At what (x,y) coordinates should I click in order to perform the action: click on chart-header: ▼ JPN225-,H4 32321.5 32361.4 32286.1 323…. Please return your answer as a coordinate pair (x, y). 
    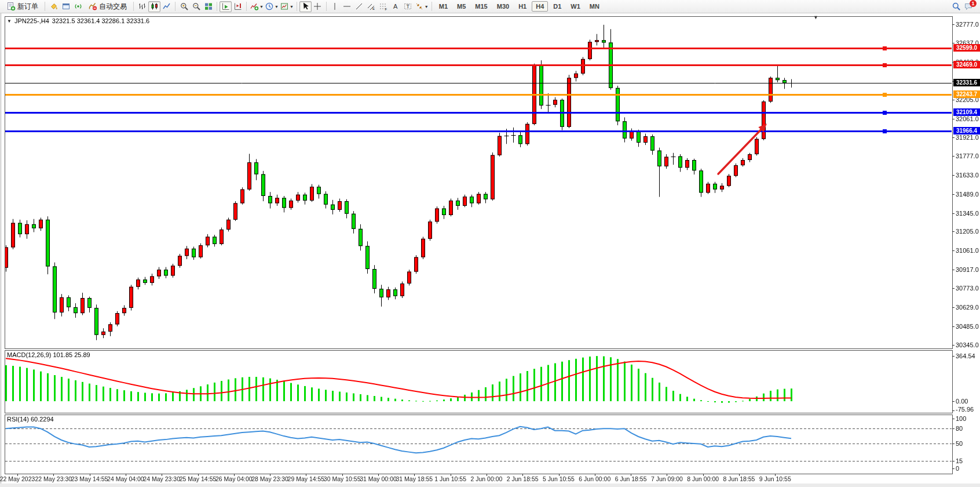
    Looking at the image, I should click on (78, 21).